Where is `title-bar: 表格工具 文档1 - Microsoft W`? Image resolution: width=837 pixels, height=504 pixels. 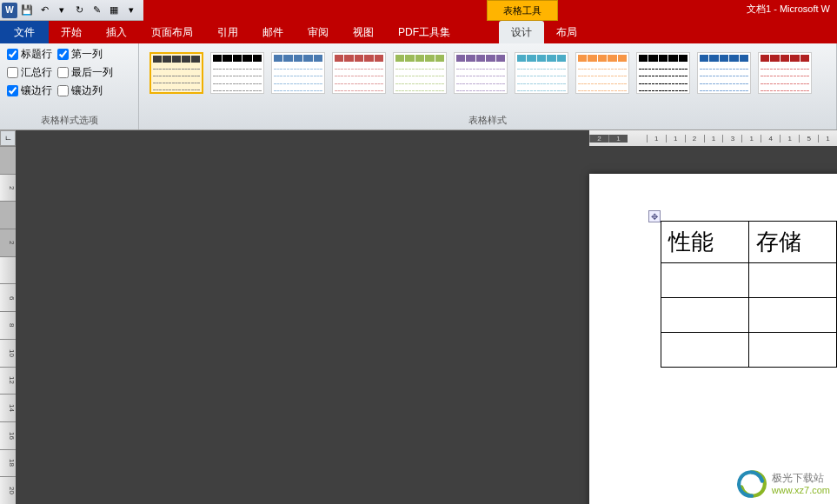
title-bar: 表格工具 文档1 - Microsoft W is located at coordinates (490, 10).